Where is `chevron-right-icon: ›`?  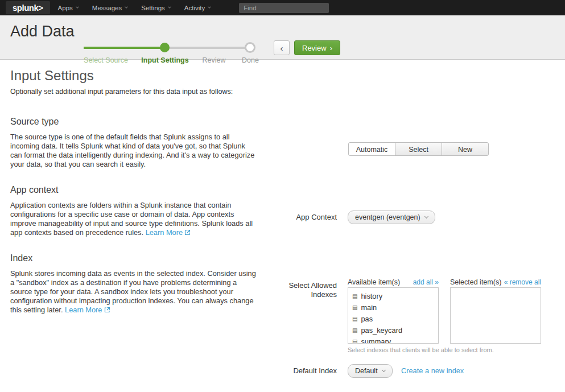 chevron-right-icon: › is located at coordinates (331, 48).